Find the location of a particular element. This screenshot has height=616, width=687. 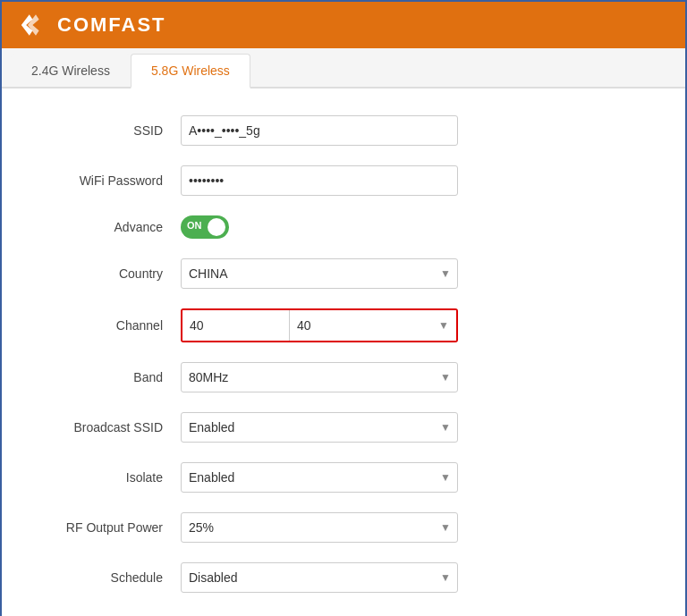

broadcast-ssid-label: Broadcast SSID is located at coordinates (109, 427).